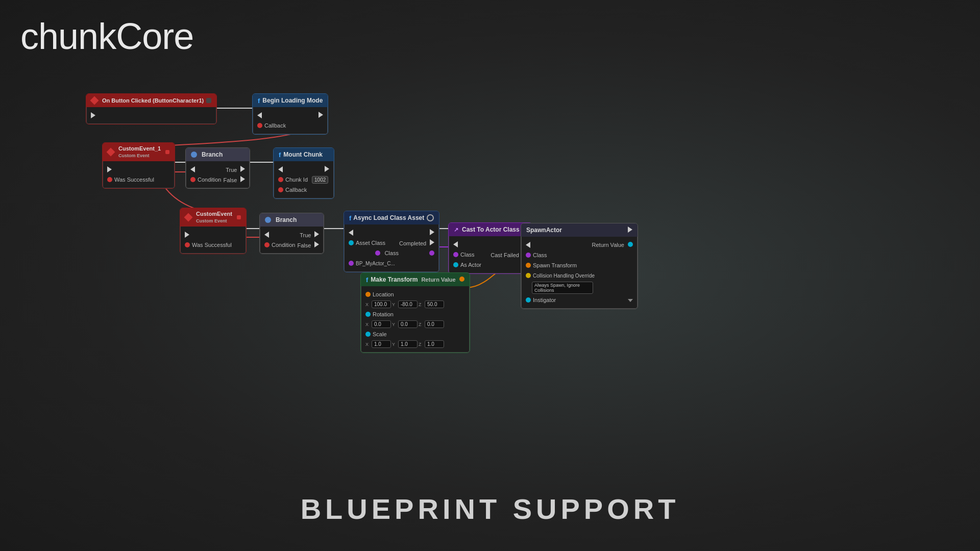 Image resolution: width=980 pixels, height=551 pixels. What do you see at coordinates (212, 155) in the screenshot?
I see `branch-1-label: Branch` at bounding box center [212, 155].